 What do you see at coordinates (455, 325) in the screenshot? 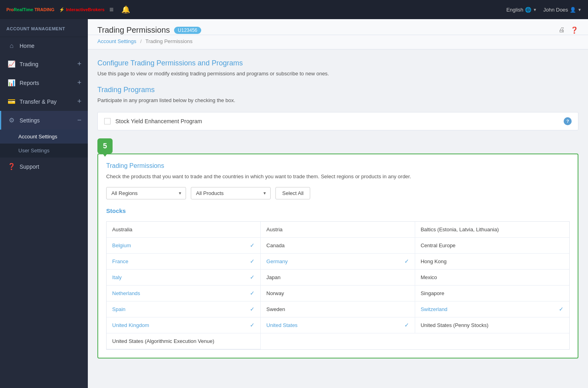
I see `country-name: United States (Penny Stocks)` at bounding box center [455, 325].